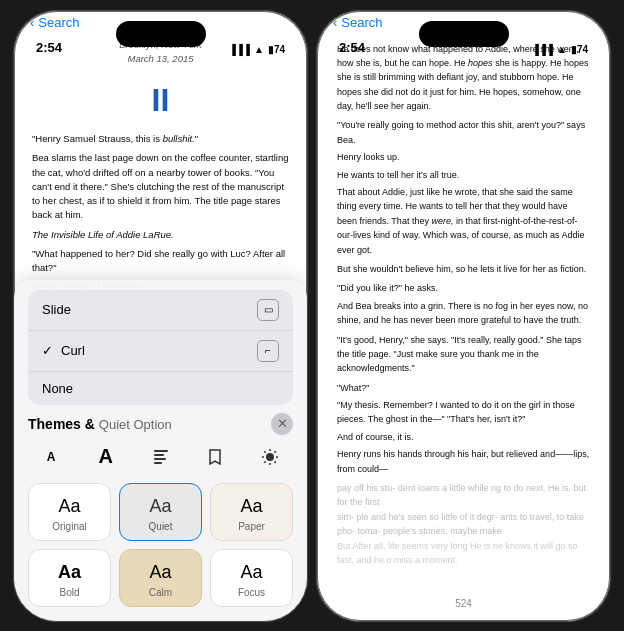 This screenshot has height=631, width=624. I want to click on right-para-11: "My thesis. Remember? I wanted to do it …, so click(464, 412).